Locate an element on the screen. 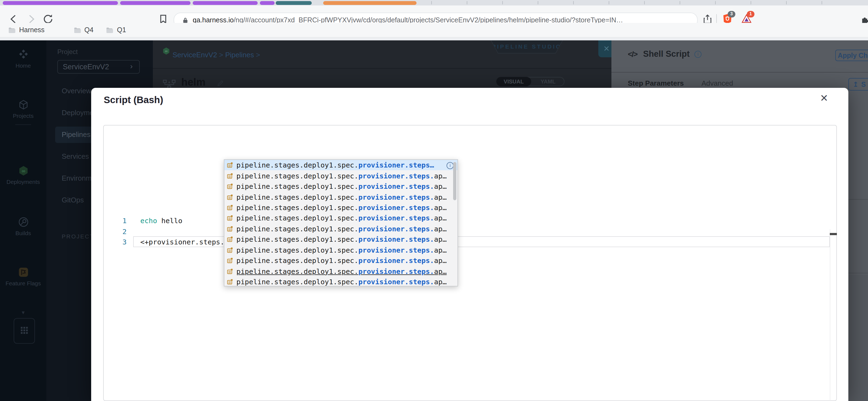  panel-divider is located at coordinates (740, 72).